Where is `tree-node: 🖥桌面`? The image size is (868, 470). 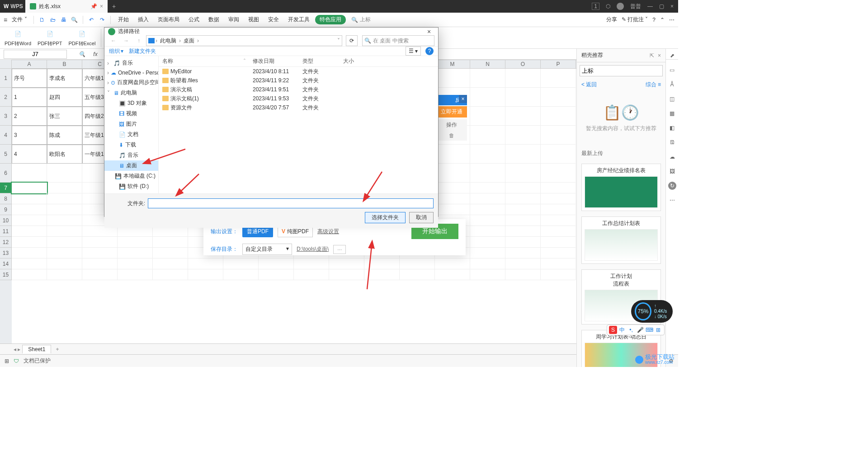
tree-node: 🖥桌面 is located at coordinates (131, 165).